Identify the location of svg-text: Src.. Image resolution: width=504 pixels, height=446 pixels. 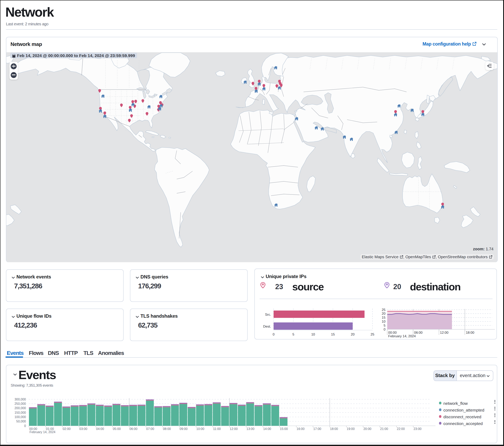
(268, 315).